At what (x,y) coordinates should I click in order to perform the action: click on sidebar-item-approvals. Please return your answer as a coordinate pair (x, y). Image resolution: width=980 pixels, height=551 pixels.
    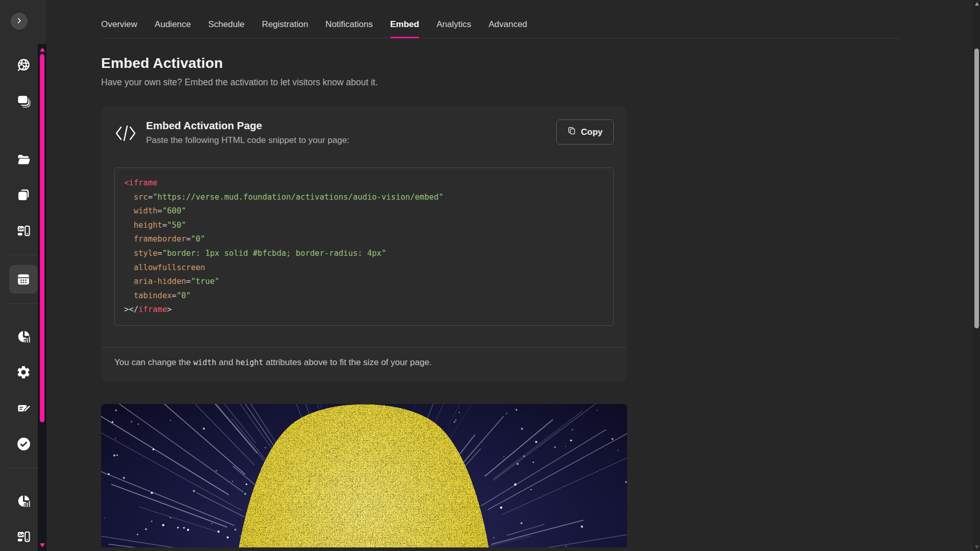
    Looking at the image, I should click on (23, 444).